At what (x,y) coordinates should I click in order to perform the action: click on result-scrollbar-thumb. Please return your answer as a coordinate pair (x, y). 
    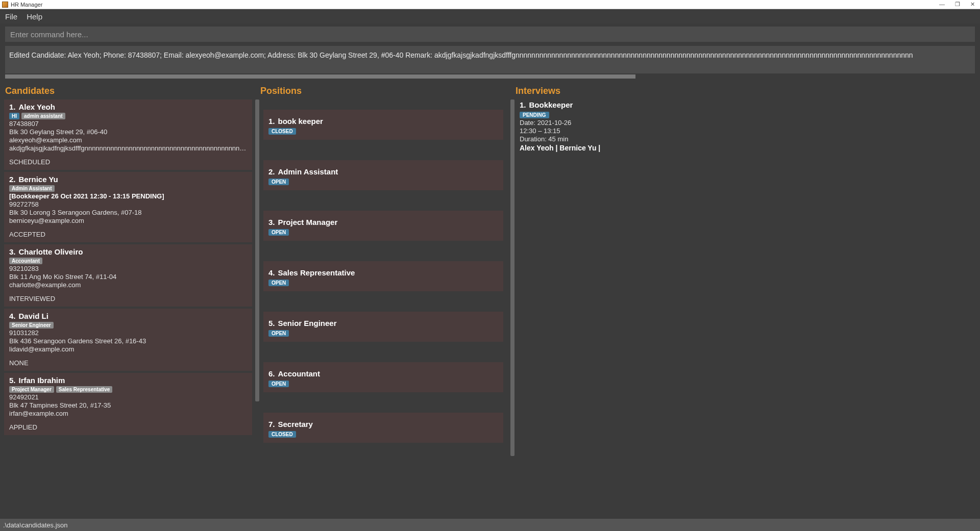
    Looking at the image, I should click on (321, 77).